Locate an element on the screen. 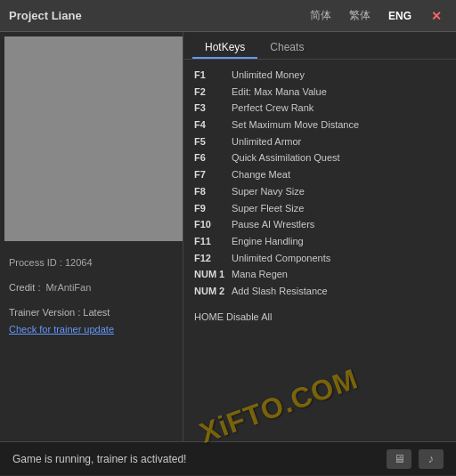  hotkey-row-f8: F8 Super Navy Size is located at coordinates (320, 192).